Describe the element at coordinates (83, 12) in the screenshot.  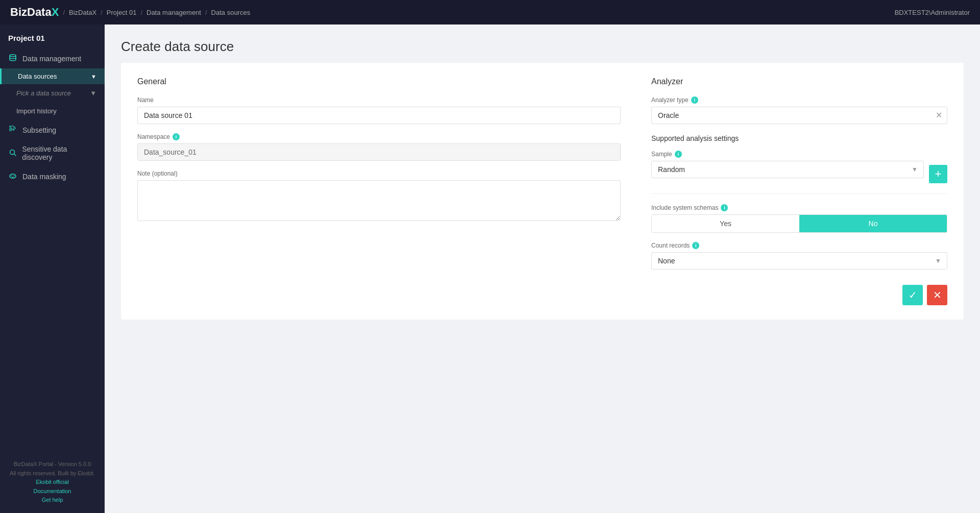
I see `breadcrumb-bizdatax: BizDataX` at that location.